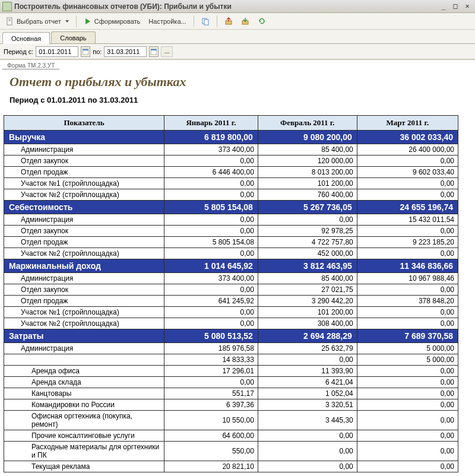 This screenshot has height=476, width=475. What do you see at coordinates (232, 451) in the screenshot?
I see `table-row: Расходные материалы для оргтехники и ПК5…` at bounding box center [232, 451].